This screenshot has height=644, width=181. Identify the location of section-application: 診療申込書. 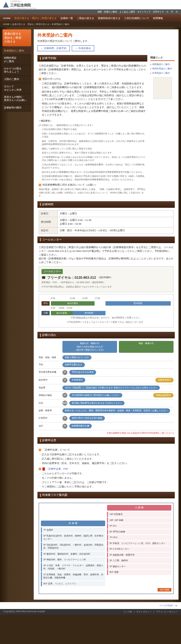
(106, 441).